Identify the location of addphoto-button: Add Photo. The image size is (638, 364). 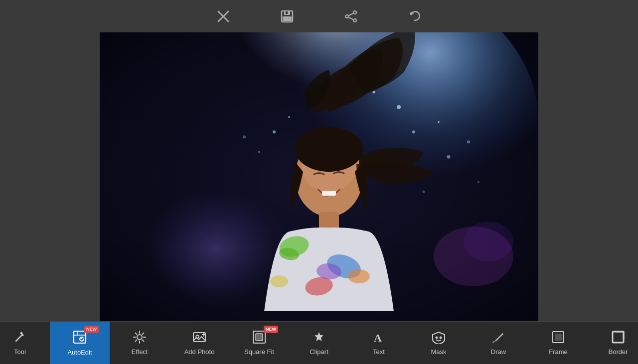
(199, 343).